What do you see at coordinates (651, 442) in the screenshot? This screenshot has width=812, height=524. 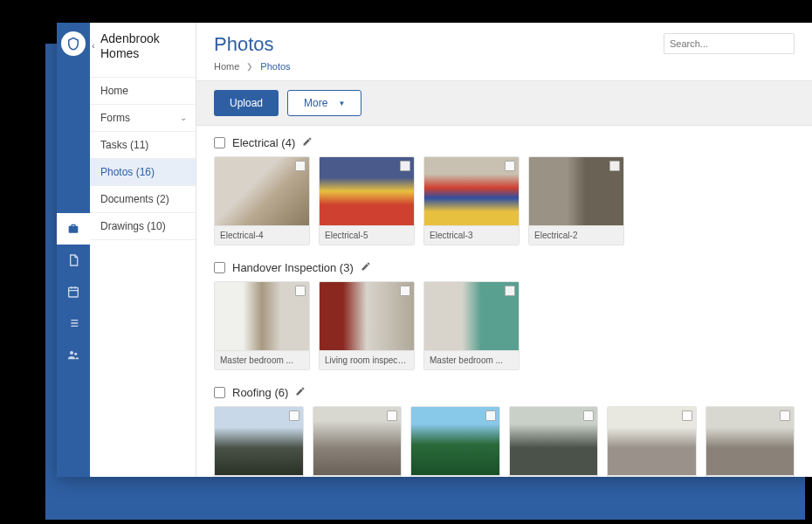 I see `photo-card: Roof waterproofing-2` at bounding box center [651, 442].